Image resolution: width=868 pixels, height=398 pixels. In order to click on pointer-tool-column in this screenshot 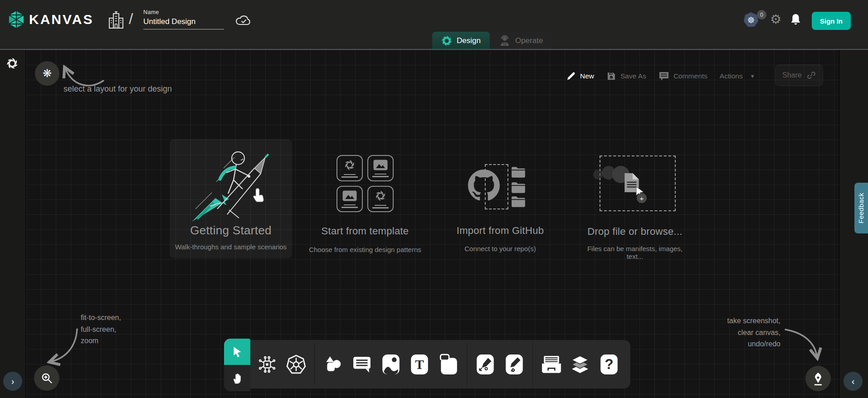, I will do `click(237, 365)`.